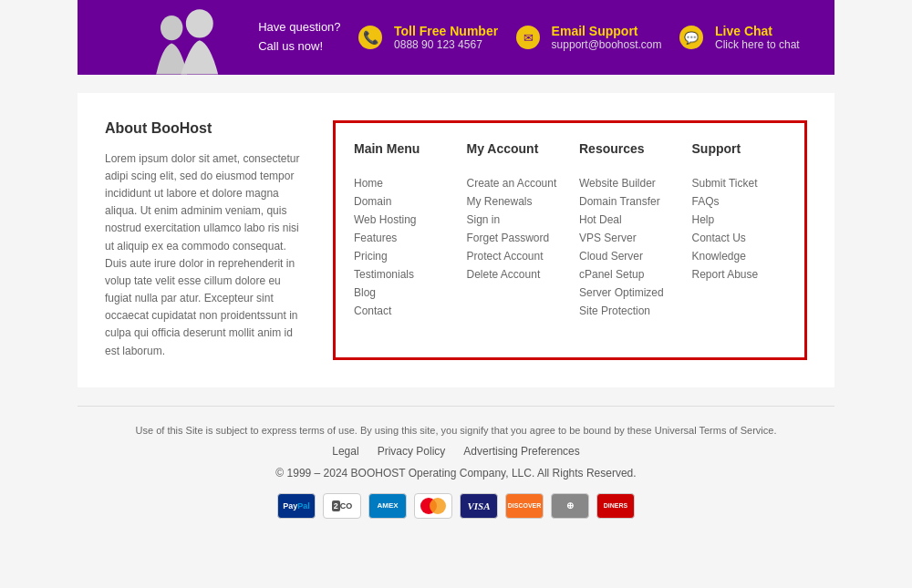  Describe the element at coordinates (342, 506) in the screenshot. I see `tco-icon: 2 CO` at that location.